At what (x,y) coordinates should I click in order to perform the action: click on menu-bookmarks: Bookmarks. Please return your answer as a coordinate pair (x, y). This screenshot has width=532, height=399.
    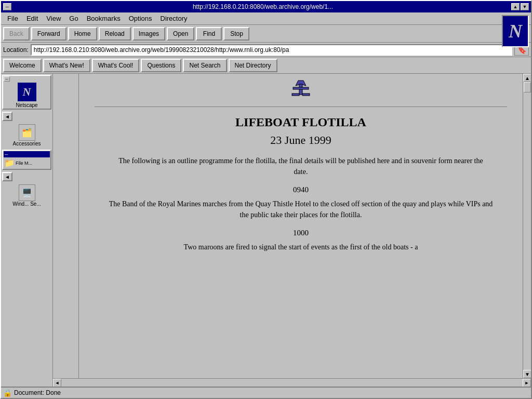
    Looking at the image, I should click on (104, 19).